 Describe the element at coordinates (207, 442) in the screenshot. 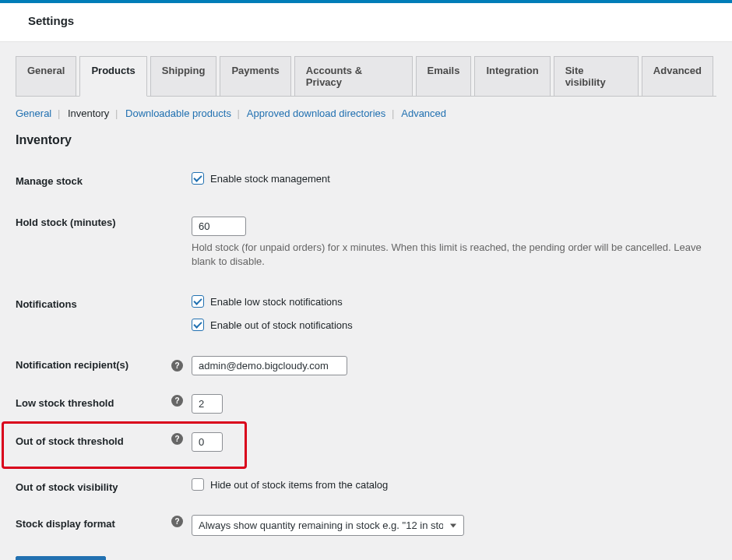

I see `input-out-of-stock-threshold` at that location.